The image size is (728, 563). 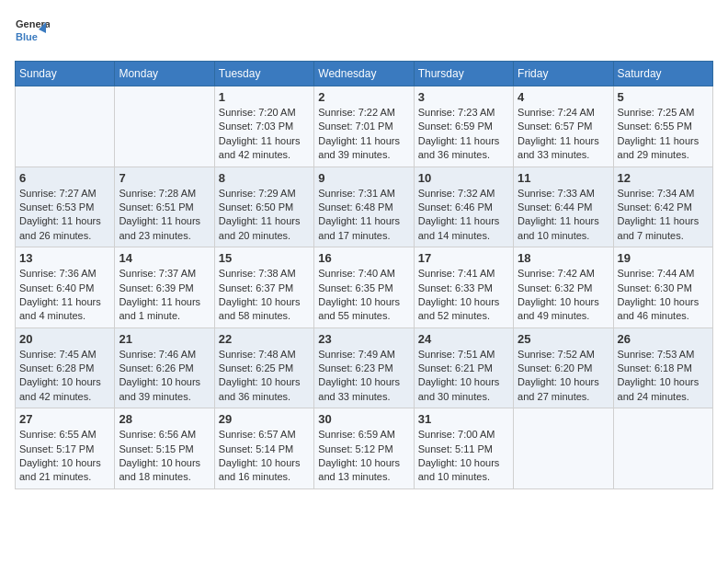 What do you see at coordinates (364, 207) in the screenshot?
I see `calendar-cell: 9Sunrise: 7:31 AMSunset: 6:48 PMDaylight…` at bounding box center [364, 207].